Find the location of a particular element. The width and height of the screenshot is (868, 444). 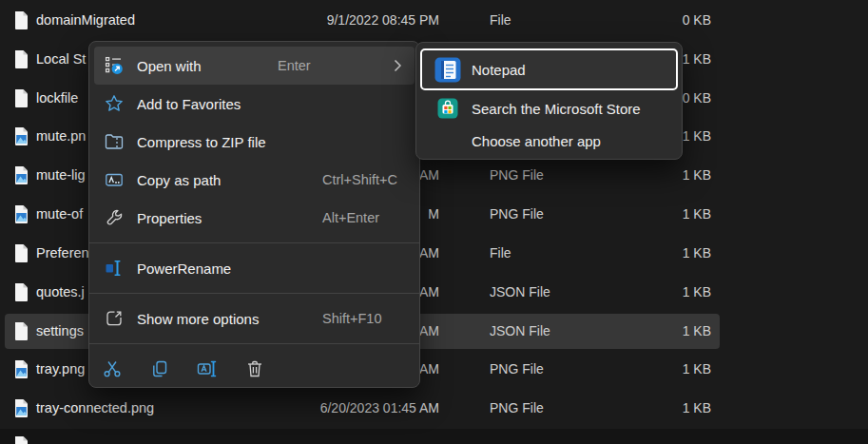

menu-item-label: PowerRename is located at coordinates (184, 268).